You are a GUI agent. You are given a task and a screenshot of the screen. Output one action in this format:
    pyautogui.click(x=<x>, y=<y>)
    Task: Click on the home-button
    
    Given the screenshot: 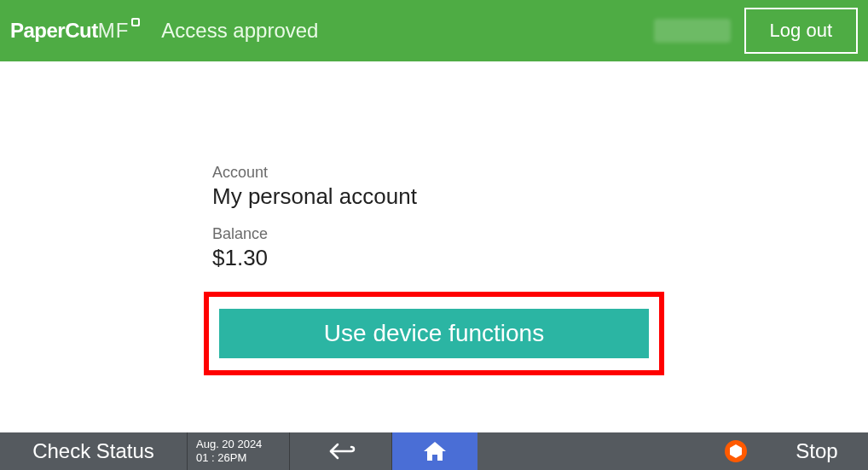 What is the action you would take?
    pyautogui.click(x=435, y=451)
    